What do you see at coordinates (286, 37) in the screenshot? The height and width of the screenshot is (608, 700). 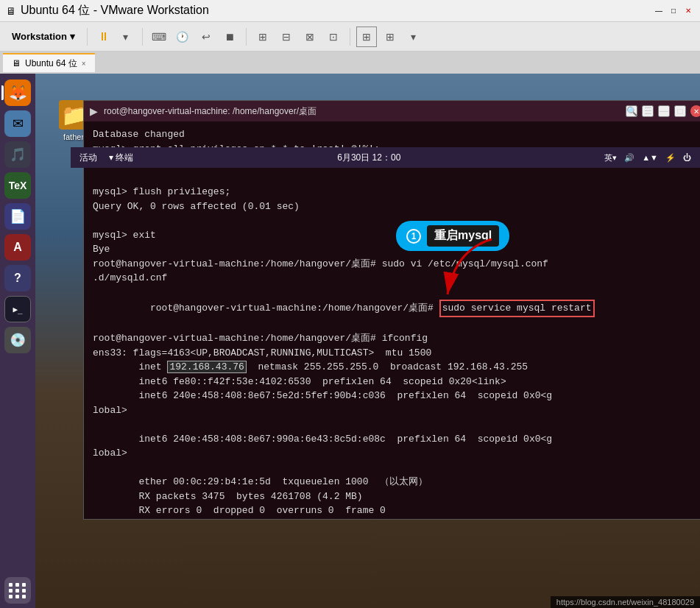 I see `unity-button: ⊟` at bounding box center [286, 37].